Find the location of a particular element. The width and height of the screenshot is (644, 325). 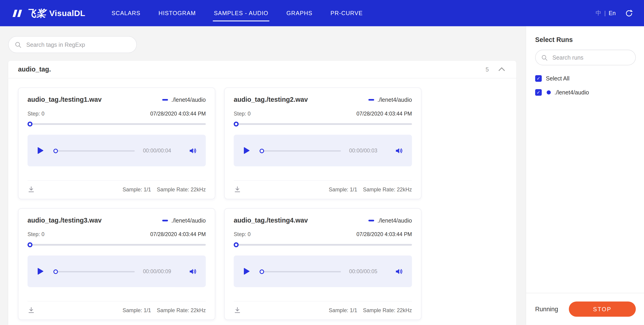

audio-player: 00:00/00:09 is located at coordinates (116, 272).